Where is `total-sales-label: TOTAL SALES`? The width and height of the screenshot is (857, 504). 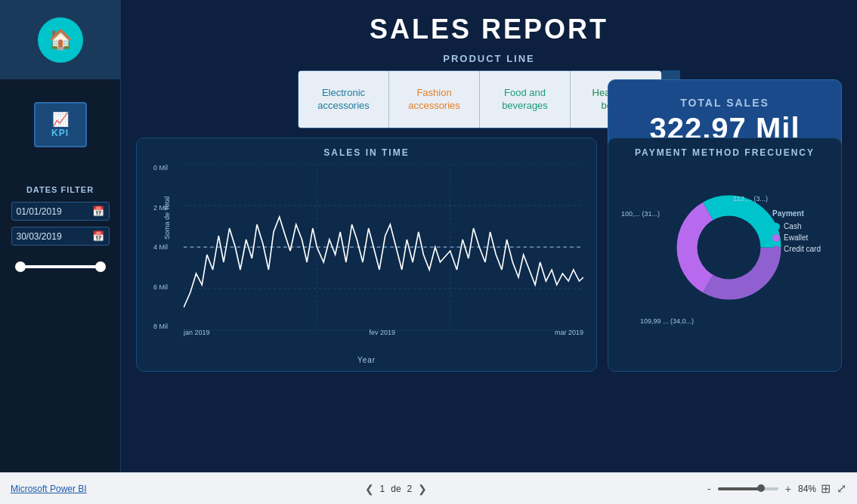
total-sales-label: TOTAL SALES is located at coordinates (725, 103).